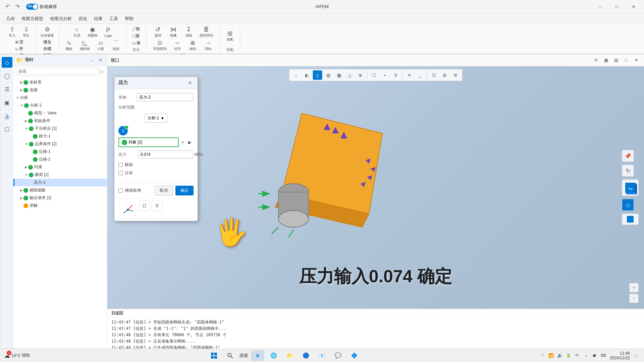  I want to click on rotate-button: ↺ 旋转, so click(158, 32).